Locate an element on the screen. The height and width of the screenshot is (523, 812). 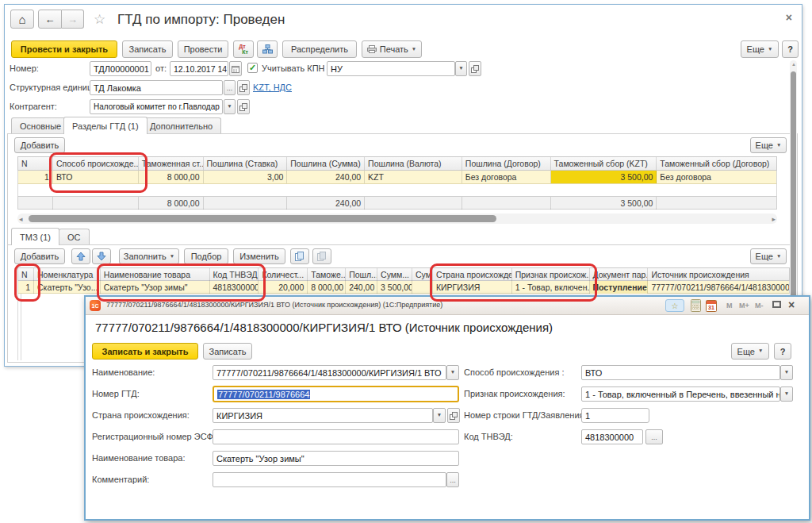
country-open-button is located at coordinates (454, 416).